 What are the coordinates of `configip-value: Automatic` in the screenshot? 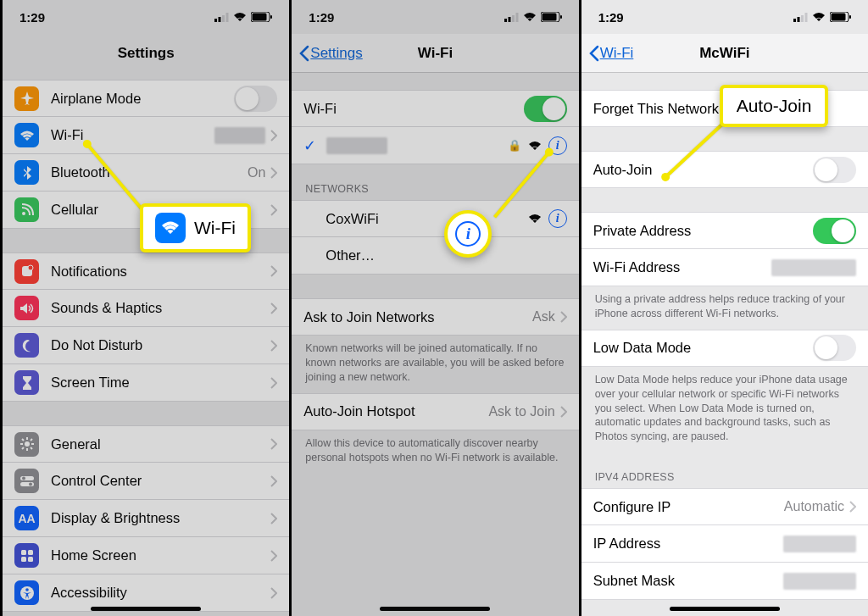 It's located at (814, 507).